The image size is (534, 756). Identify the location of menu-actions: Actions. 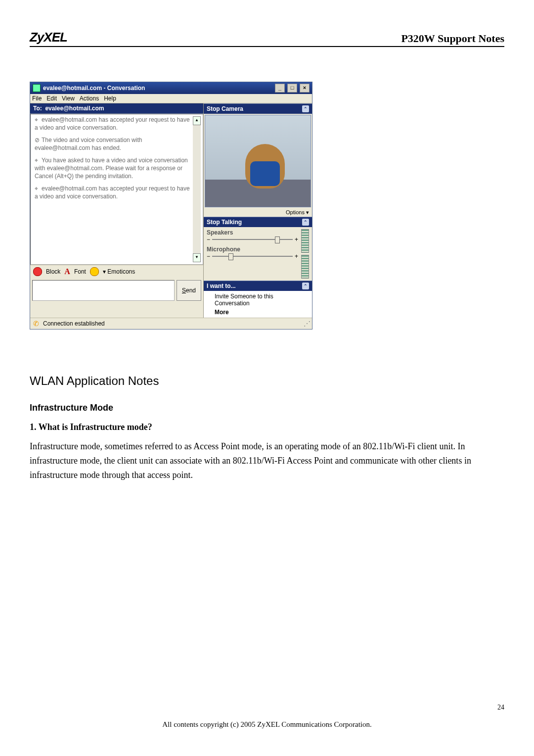
(89, 98).